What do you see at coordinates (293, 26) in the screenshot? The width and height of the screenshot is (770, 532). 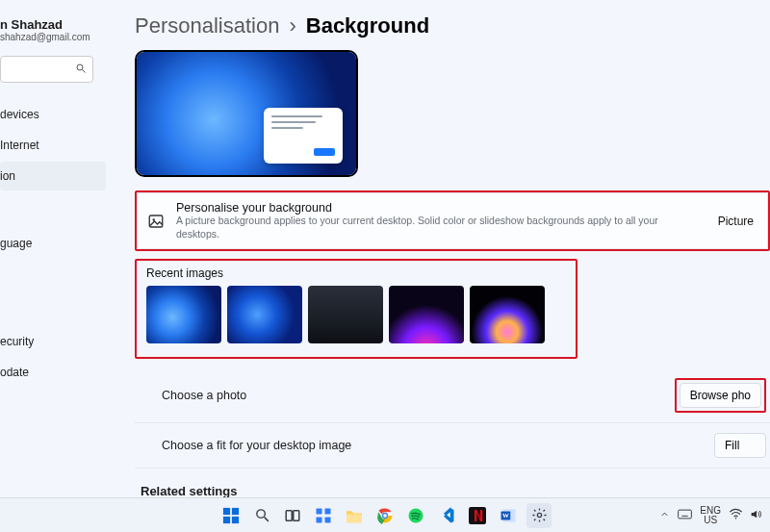 I see `chevron-right-icon: ›` at bounding box center [293, 26].